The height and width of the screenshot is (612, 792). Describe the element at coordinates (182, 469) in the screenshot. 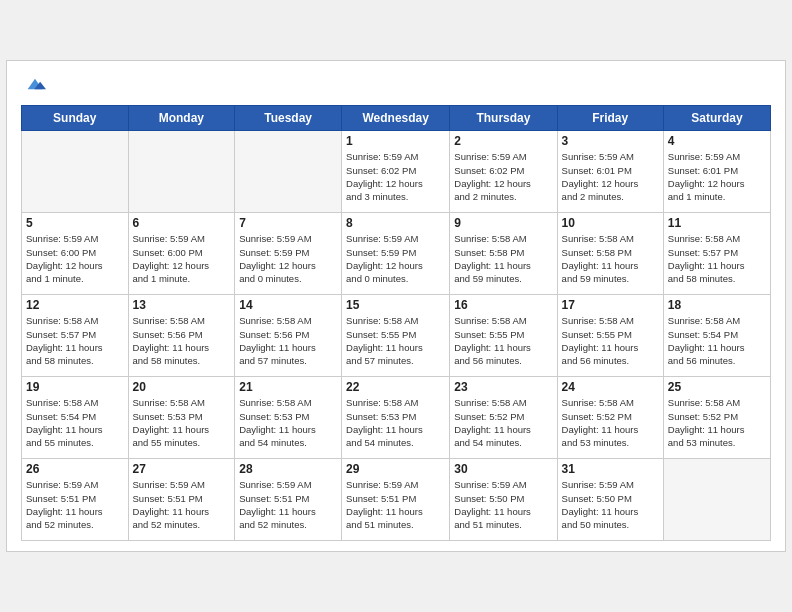

I see `day-number: 27` at that location.